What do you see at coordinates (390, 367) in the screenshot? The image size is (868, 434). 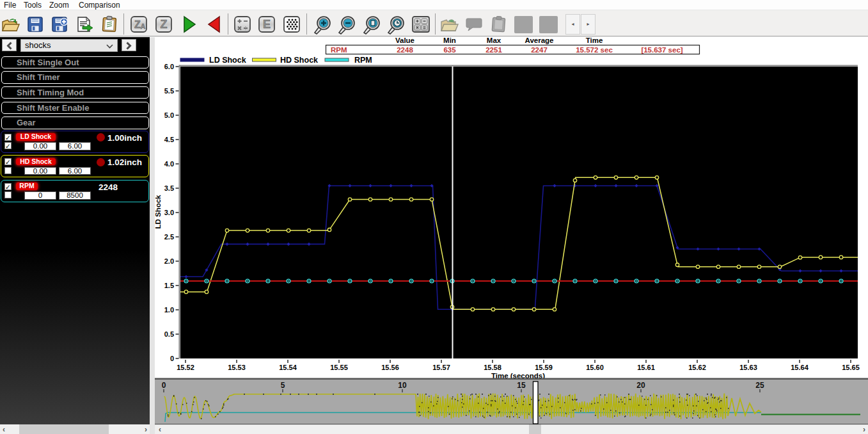 I see `svg-text: 15.56` at bounding box center [390, 367].